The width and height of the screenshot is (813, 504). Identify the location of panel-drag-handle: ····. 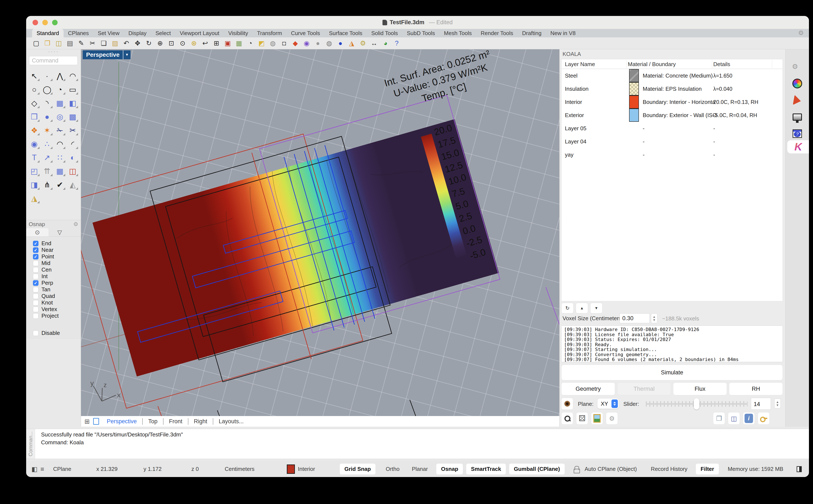
(53, 52).